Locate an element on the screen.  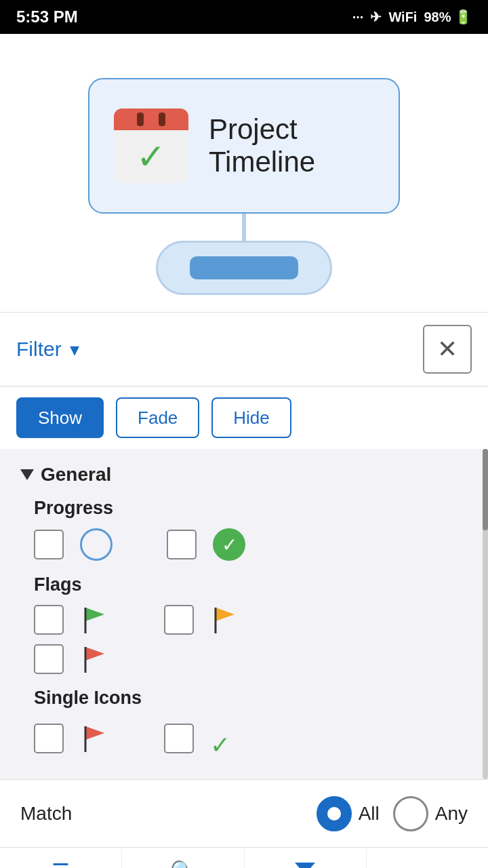
single-icons-subsection: Single Icons ✓ is located at coordinates (251, 723).